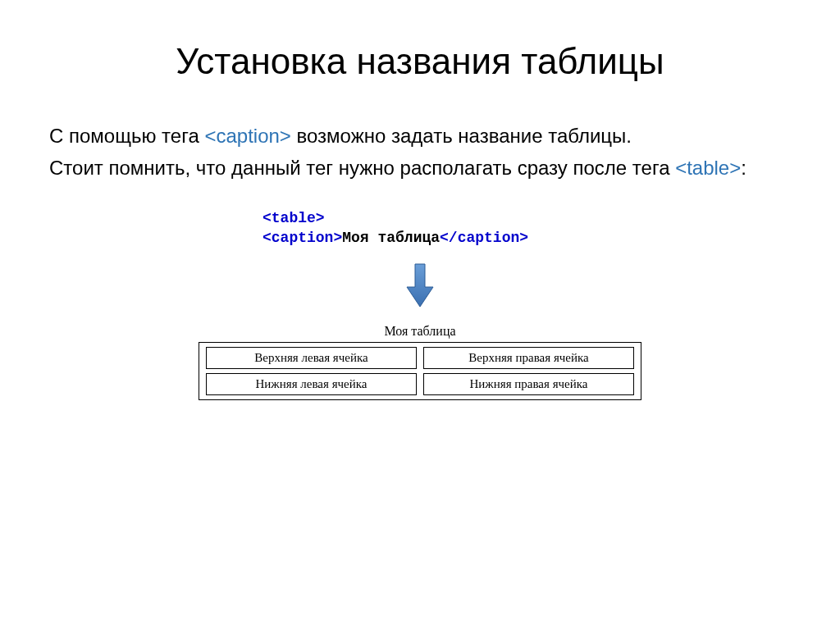  What do you see at coordinates (248, 136) in the screenshot?
I see `para1-tag-caption: <caption>` at bounding box center [248, 136].